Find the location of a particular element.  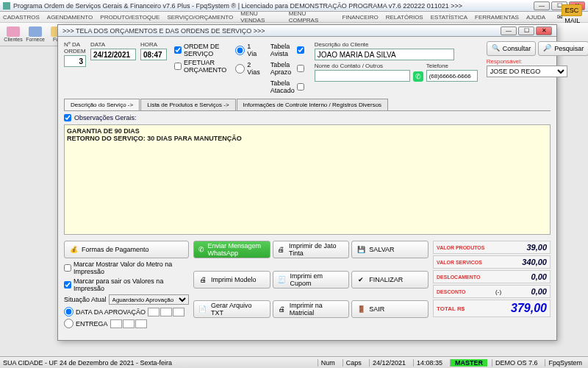

aprov-y is located at coordinates (179, 312).